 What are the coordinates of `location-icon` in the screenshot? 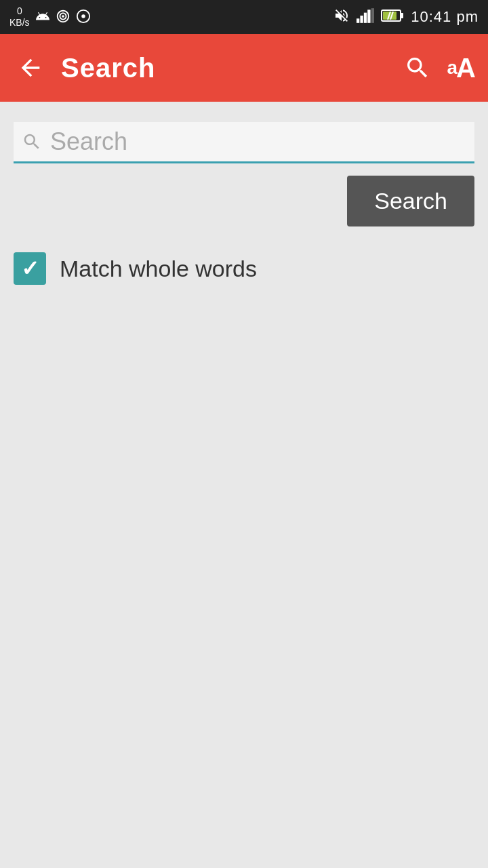 It's located at (63, 18).